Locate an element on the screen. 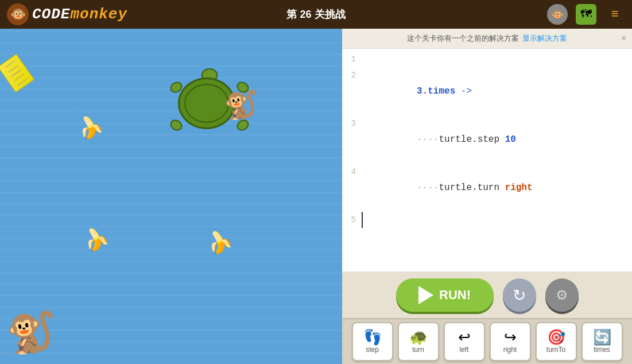  tool-times-button: 🔄 times is located at coordinates (602, 342).